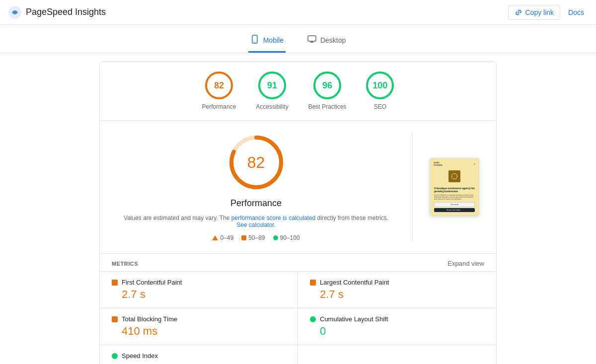  What do you see at coordinates (199, 355) in the screenshot?
I see `metric-cell-si: Speed Index 2.7 s` at bounding box center [199, 355].